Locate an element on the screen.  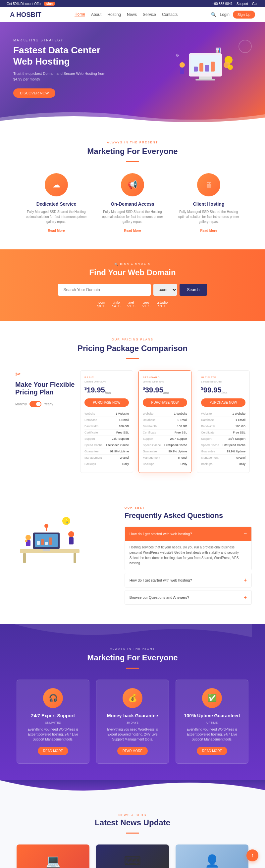
main-navigation: A HOSBIT Home About Hosting News Service… is located at coordinates (132, 15).